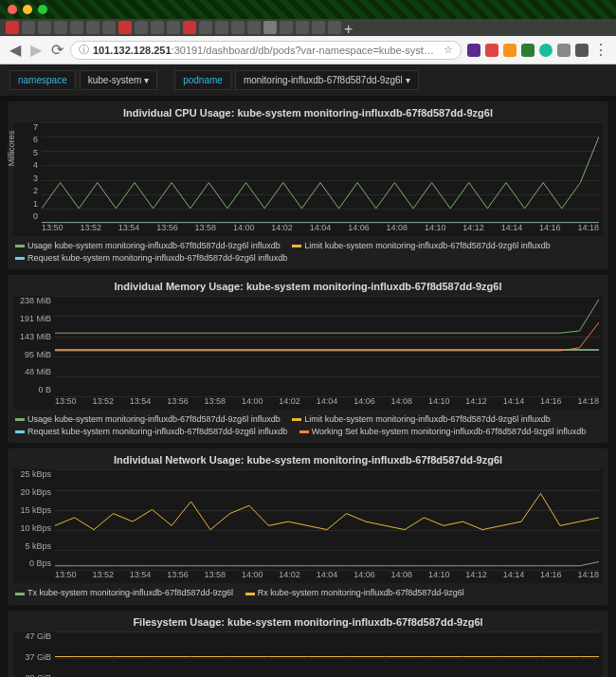 Image resolution: width=616 pixels, height=677 pixels. Describe the element at coordinates (57, 50) in the screenshot. I see `reload-button: ⟳` at that location.